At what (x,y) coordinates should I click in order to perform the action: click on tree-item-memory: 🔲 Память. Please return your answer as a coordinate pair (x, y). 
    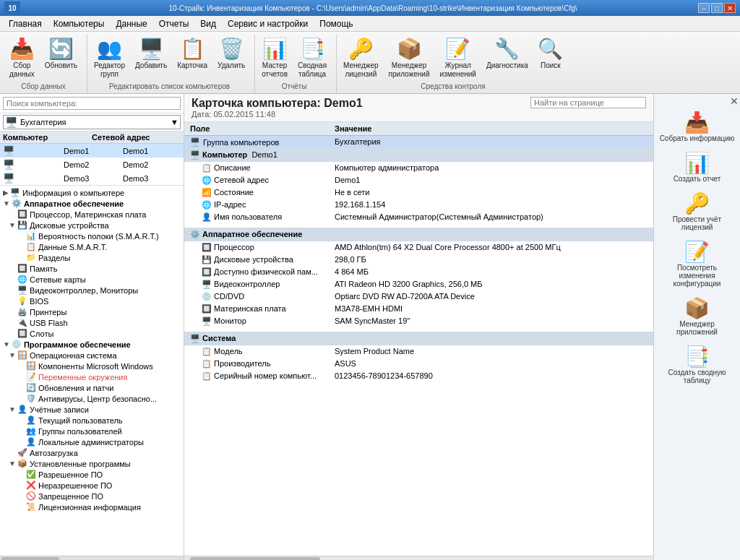
    Looking at the image, I should click on (92, 269).